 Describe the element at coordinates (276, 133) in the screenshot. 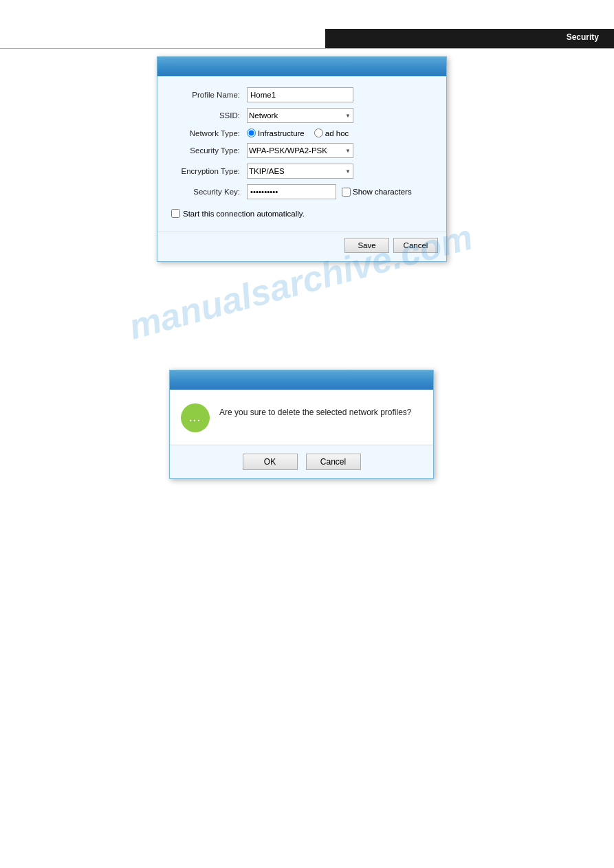

I see `infrastructure-radio-label: Infrastructure` at that location.